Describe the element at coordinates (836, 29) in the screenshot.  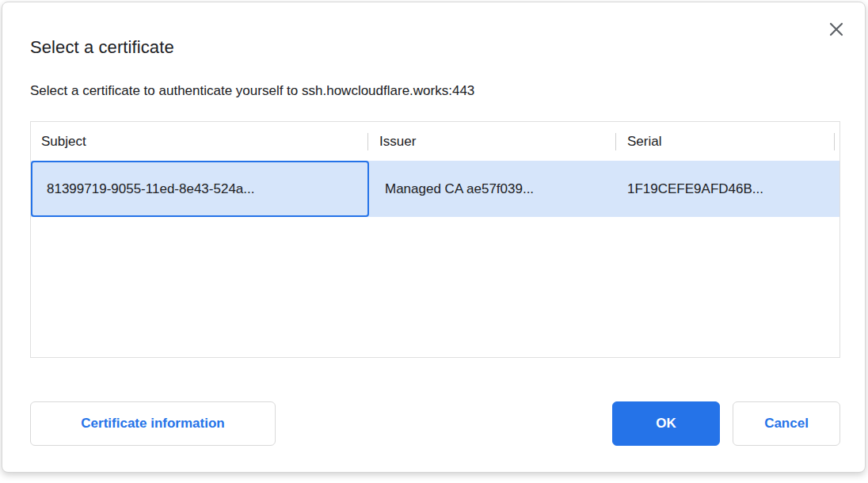
I see `close-icon` at that location.